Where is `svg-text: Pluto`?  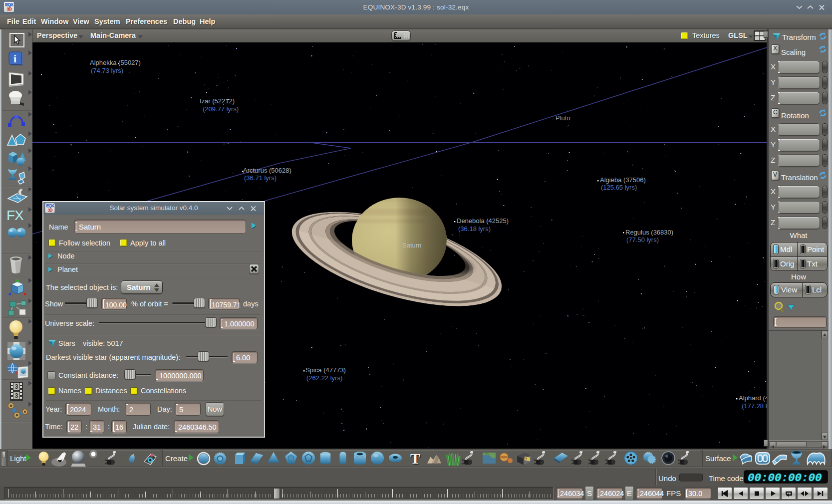
svg-text: Pluto is located at coordinates (563, 118).